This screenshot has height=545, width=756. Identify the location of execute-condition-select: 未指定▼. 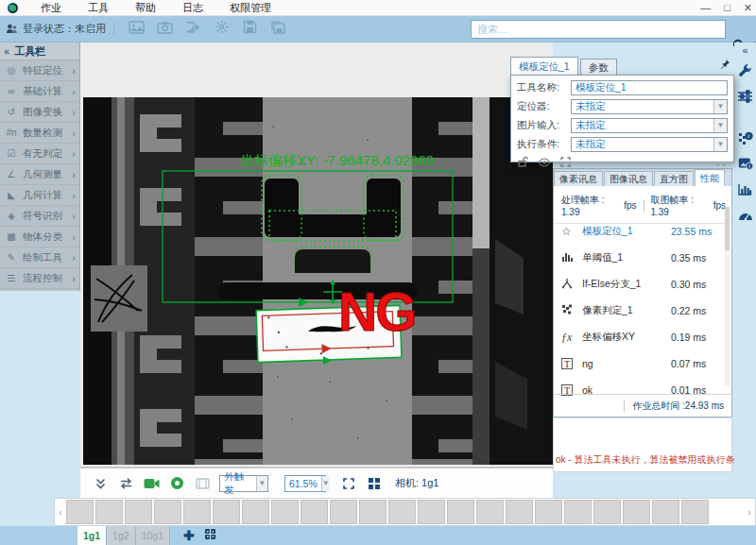
(649, 145).